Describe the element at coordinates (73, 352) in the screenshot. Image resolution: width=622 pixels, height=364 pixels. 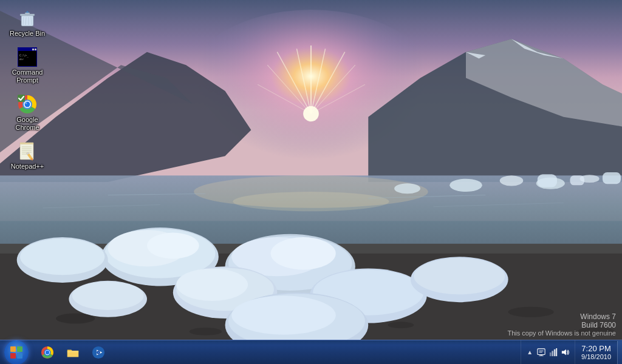
I see `taskbar-explorer-icon` at that location.